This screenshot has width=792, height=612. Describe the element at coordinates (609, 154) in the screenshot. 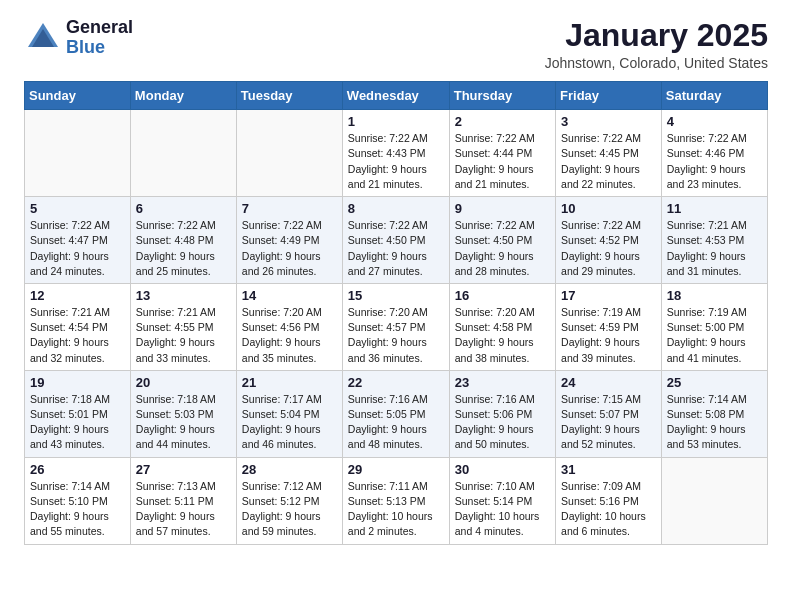

I see `calendar-cell: 3Sunrise: 7:22 AM Sunset: 4:45 PM Daylig…` at that location.